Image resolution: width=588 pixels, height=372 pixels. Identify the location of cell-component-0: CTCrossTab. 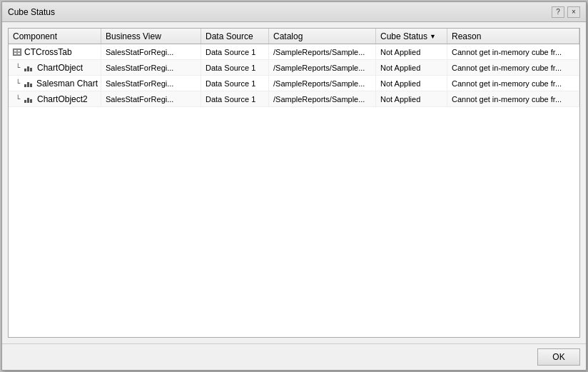
(55, 51).